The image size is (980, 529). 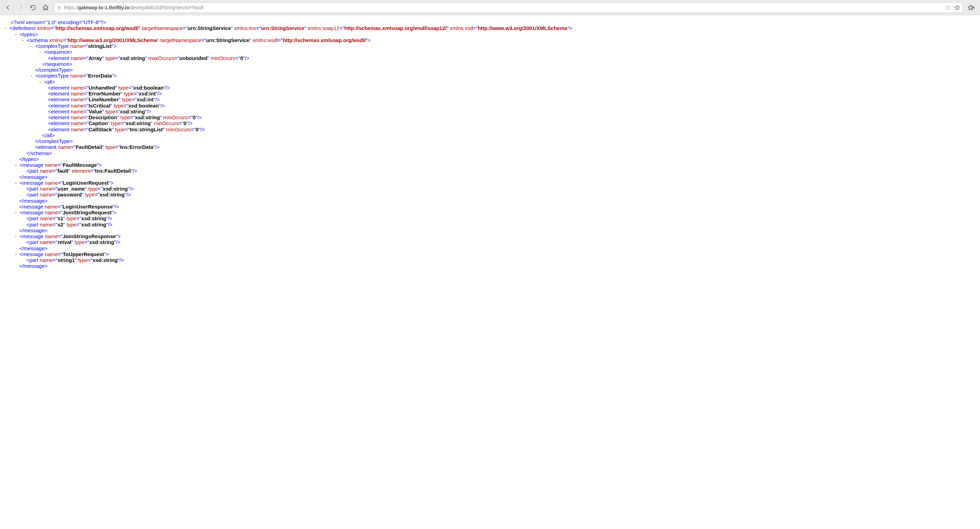 What do you see at coordinates (40, 52) in the screenshot?
I see `toggle-sequence-0: -` at bounding box center [40, 52].